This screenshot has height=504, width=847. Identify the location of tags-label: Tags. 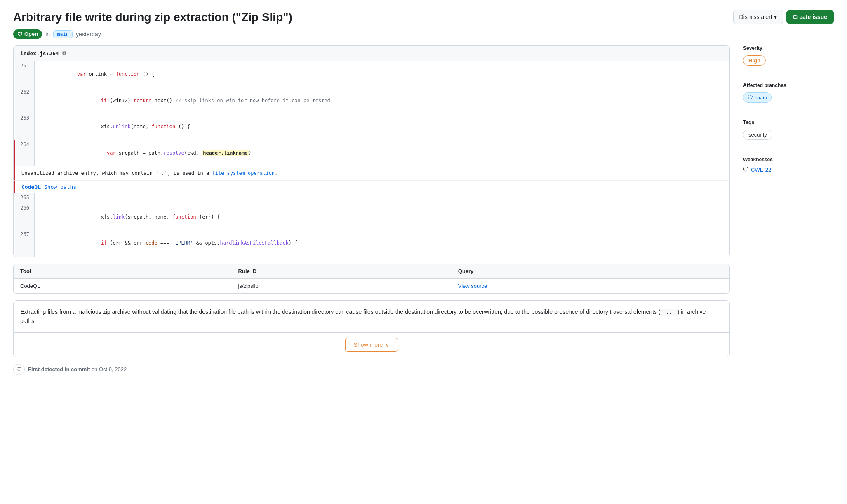
(788, 122).